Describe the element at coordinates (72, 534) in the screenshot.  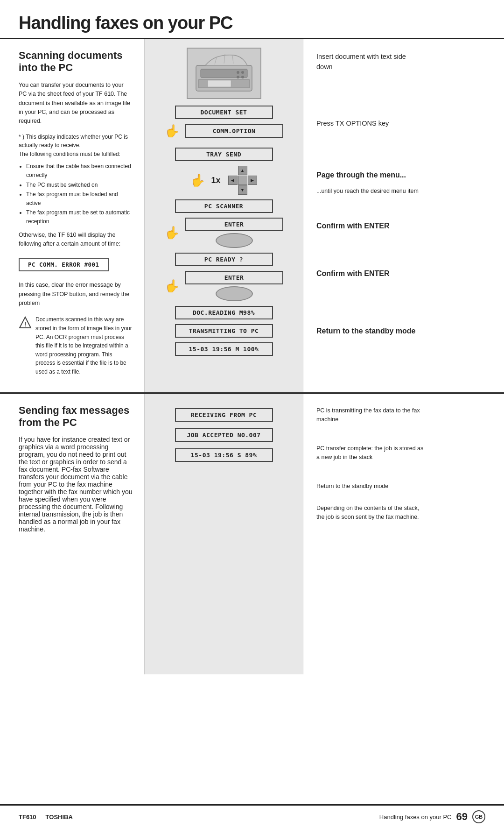
I see `sending-left-col: Sending fax messages from the PC If you …` at that location.